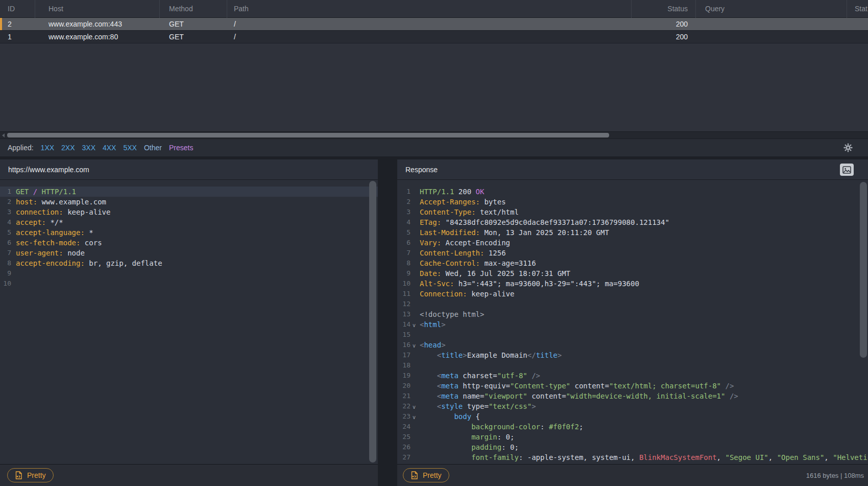 Image resolution: width=868 pixels, height=486 pixels. Describe the element at coordinates (434, 31) in the screenshot. I see `table-body: 2www.example.com:443GET/2001www.example.…` at that location.